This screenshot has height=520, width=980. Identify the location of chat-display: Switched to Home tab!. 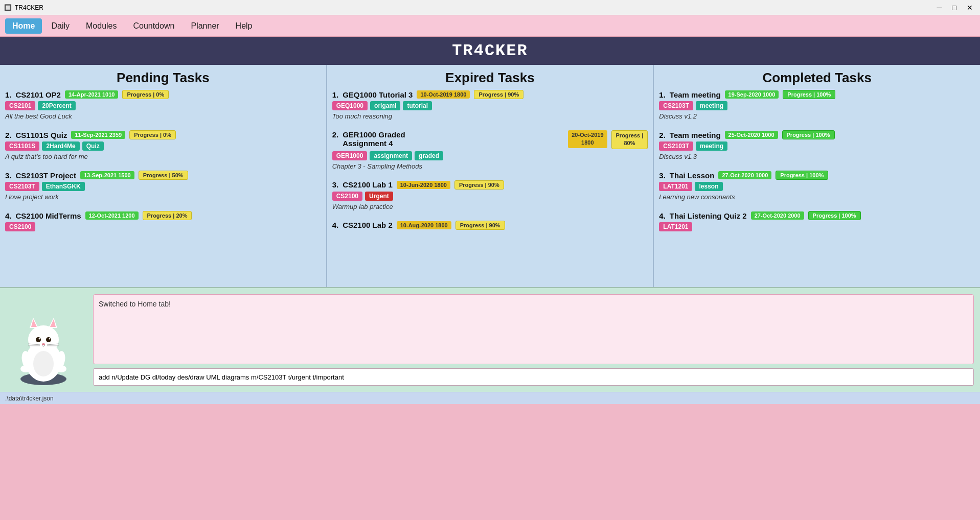
(534, 329).